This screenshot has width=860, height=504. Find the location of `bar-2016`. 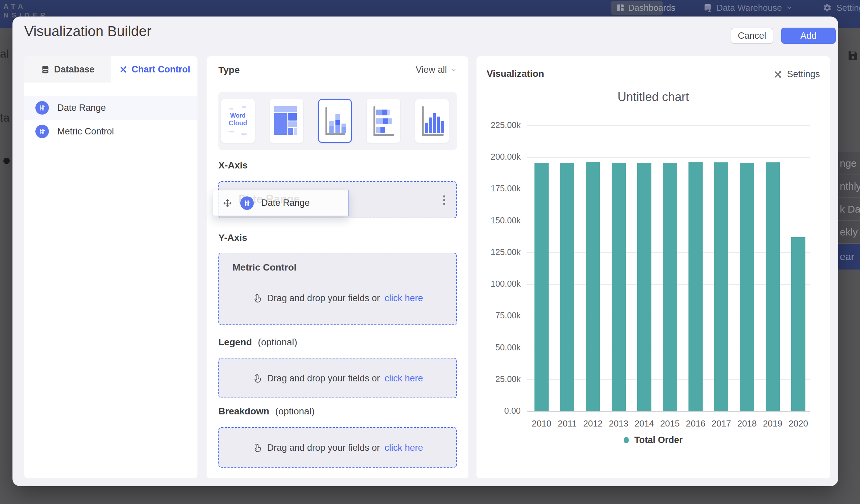

bar-2016 is located at coordinates (696, 287).